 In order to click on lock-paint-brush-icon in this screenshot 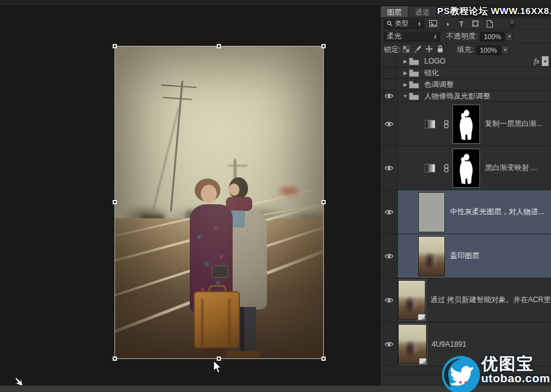, I will do `click(418, 50)`.